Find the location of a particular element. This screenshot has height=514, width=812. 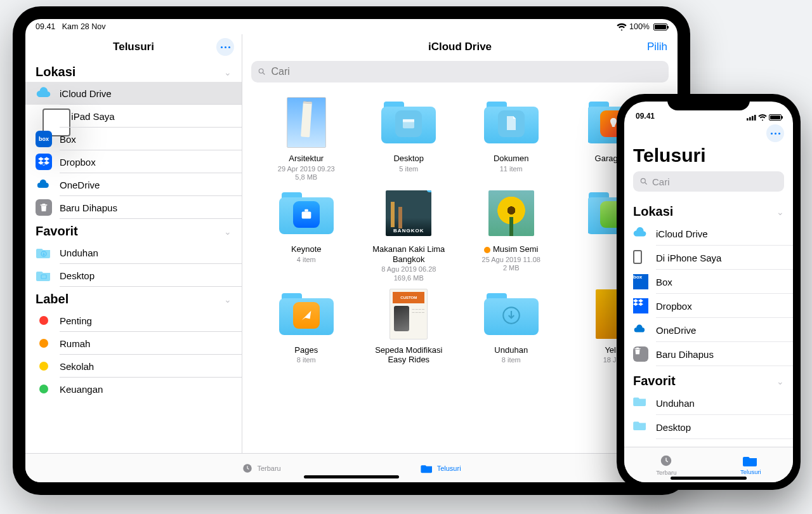

status-time: 09.41 is located at coordinates (46, 27).